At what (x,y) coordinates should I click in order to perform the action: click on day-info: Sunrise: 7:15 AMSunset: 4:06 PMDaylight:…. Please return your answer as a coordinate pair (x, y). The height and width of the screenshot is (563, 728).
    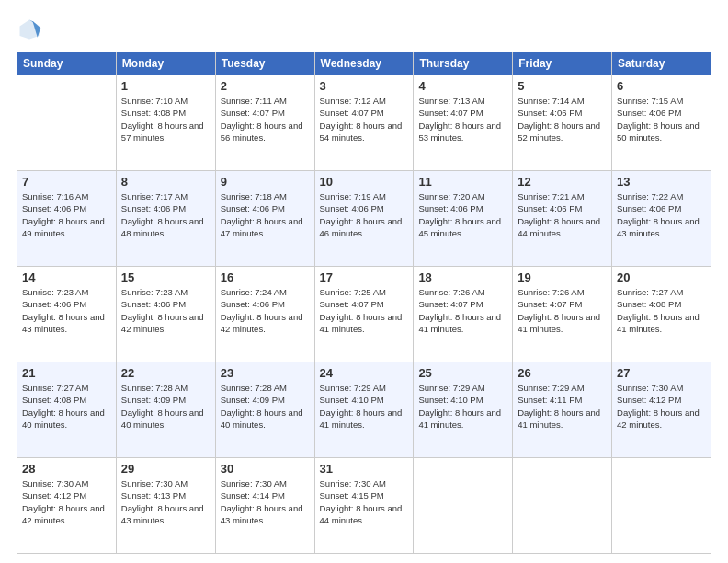
    Looking at the image, I should click on (662, 120).